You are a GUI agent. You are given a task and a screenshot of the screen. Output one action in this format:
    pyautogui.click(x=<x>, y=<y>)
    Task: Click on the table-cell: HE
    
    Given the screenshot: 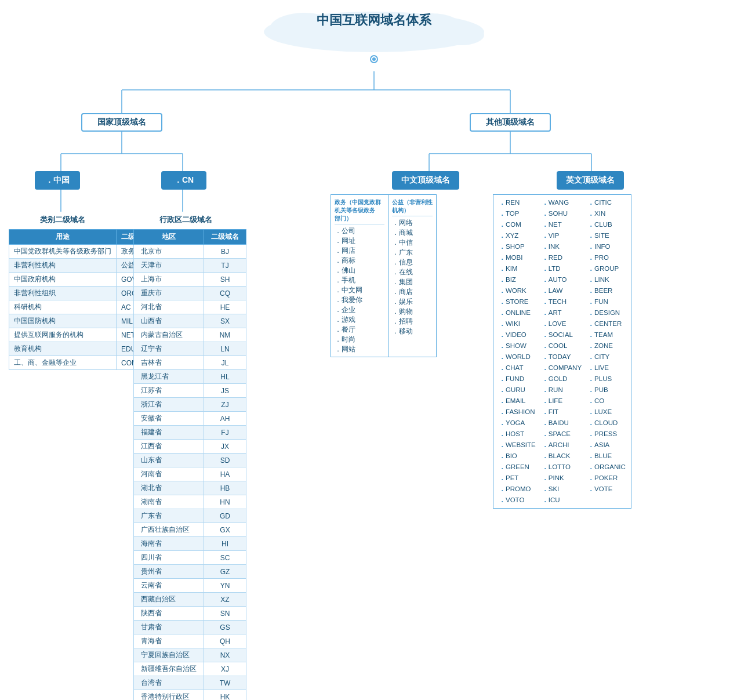 What is the action you would take?
    pyautogui.click(x=225, y=307)
    